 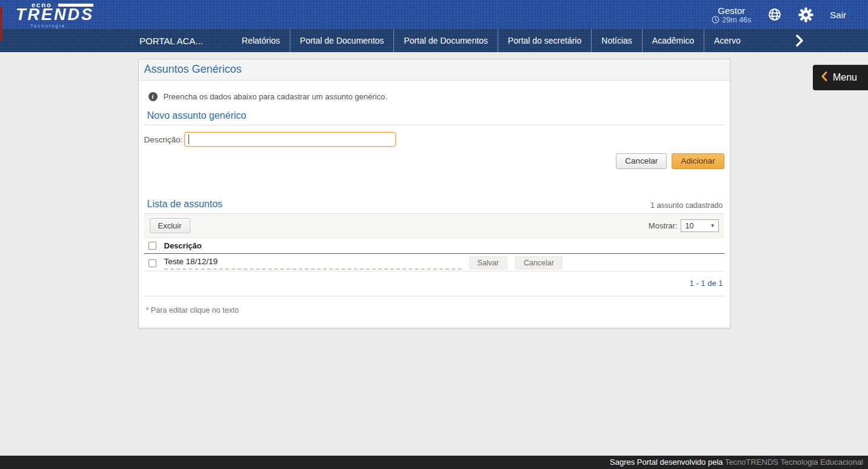 I want to click on user-session: Gestor 29m 46s, so click(x=731, y=15).